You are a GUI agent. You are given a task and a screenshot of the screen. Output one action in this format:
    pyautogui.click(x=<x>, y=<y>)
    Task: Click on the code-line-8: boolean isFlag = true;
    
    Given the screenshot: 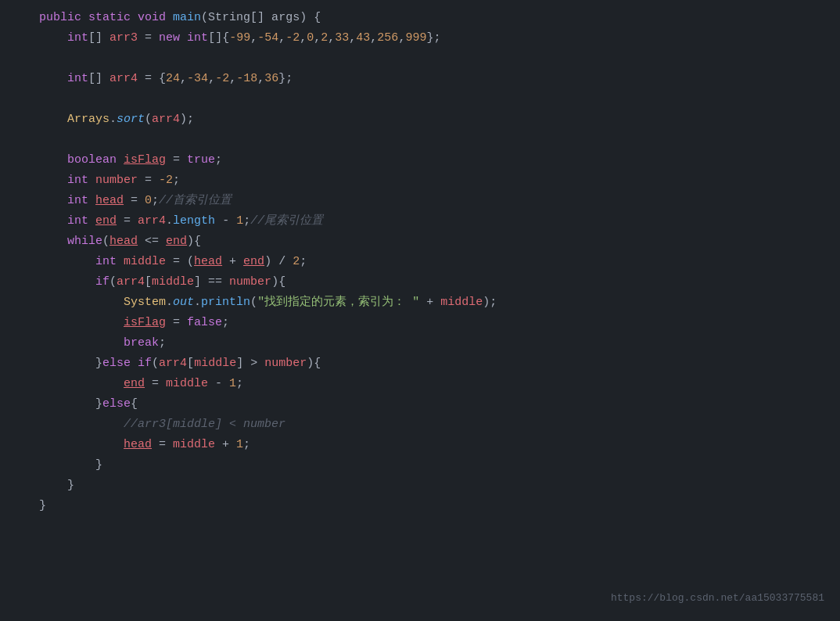 What is the action you would take?
    pyautogui.click(x=436, y=160)
    